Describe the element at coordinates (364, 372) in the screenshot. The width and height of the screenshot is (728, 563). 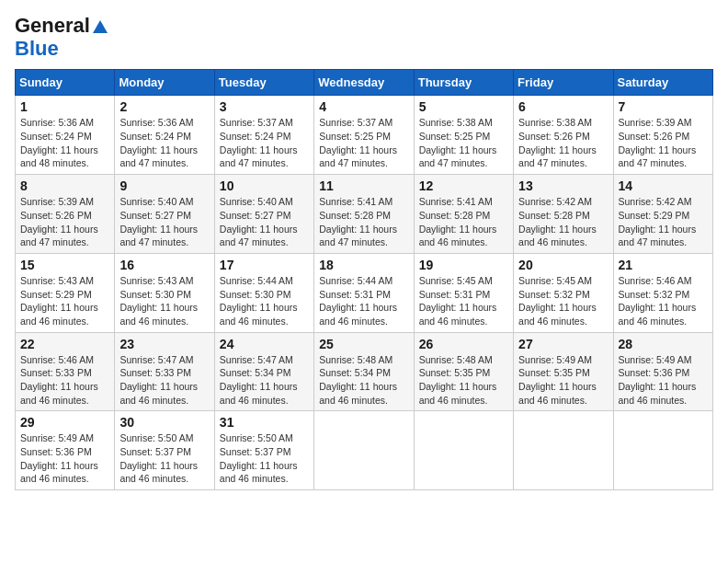
I see `calendar-week-4: 22 Sunrise: 5:46 AM Sunset: 5:33 PM Dayl…` at that location.